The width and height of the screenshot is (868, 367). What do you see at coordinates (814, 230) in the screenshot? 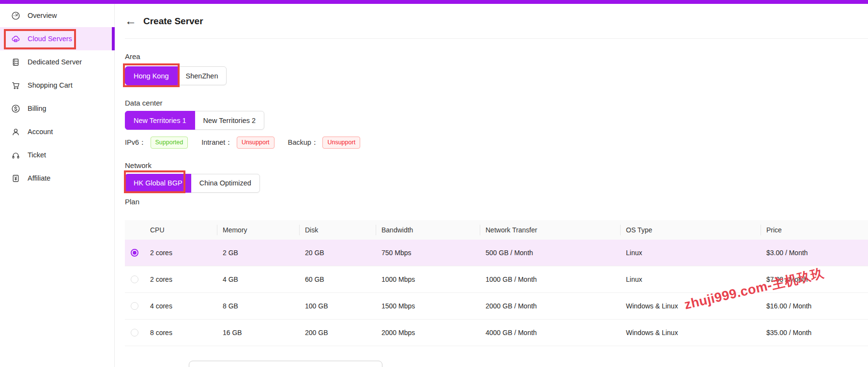
I see `column-header-price: Price` at bounding box center [814, 230].